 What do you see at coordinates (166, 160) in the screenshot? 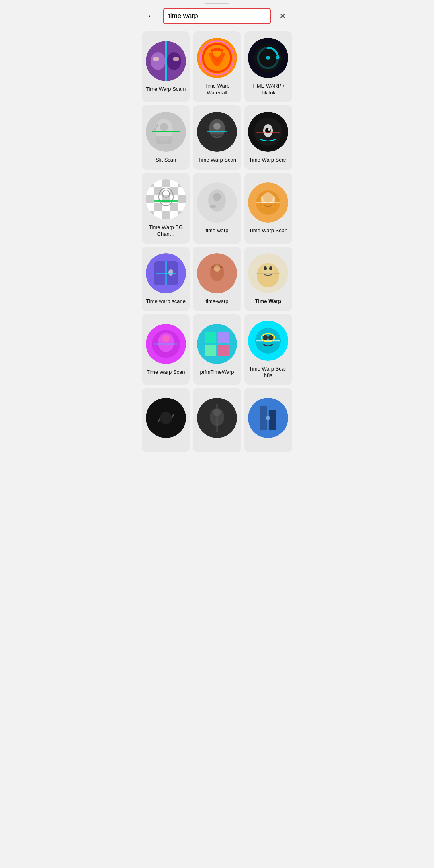
I see `effect-label: Slit Scan` at bounding box center [166, 160].